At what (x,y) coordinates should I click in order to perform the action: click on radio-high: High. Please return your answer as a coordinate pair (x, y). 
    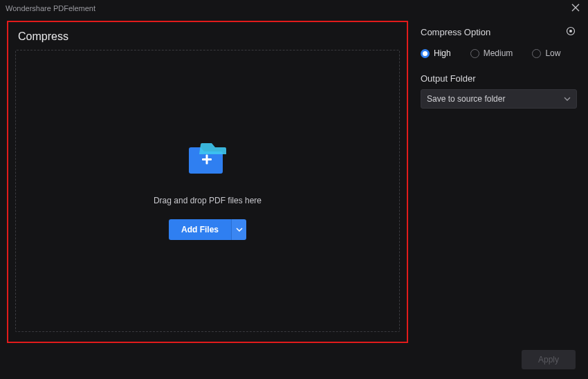
    Looking at the image, I should click on (436, 53).